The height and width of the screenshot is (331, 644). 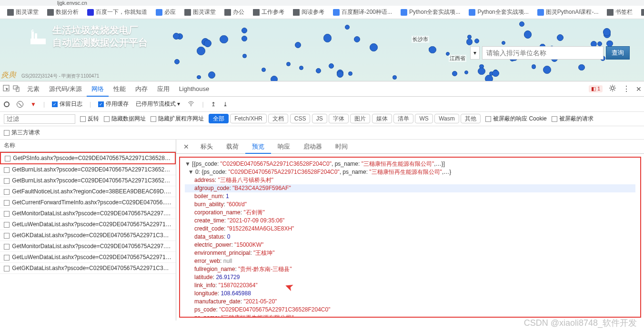 I want to click on filter-chip: 清单, so click(x=403, y=119).